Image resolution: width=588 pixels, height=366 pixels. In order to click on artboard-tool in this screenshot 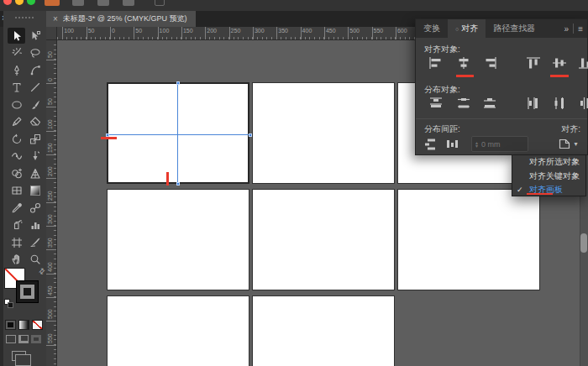, I will do `click(17, 242)`.